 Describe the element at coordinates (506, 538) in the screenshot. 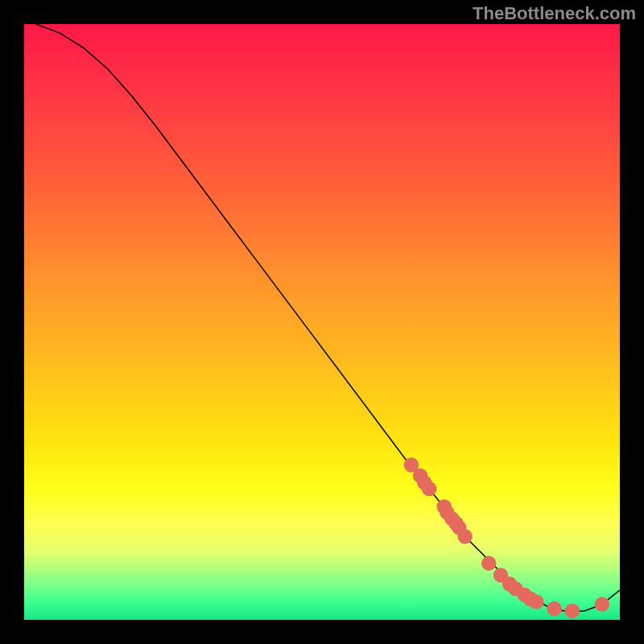

I see `highlight-dots` at that location.